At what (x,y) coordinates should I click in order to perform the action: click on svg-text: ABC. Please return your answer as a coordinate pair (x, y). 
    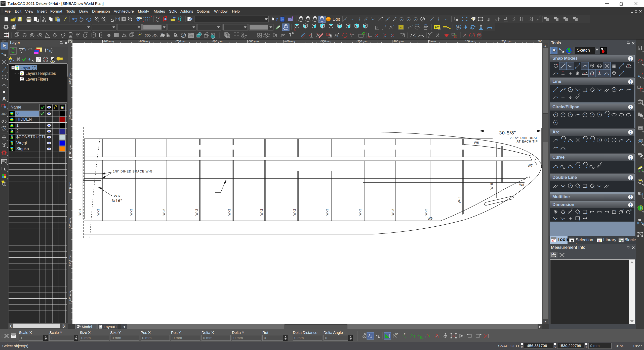
    Looking at the image, I should click on (139, 18).